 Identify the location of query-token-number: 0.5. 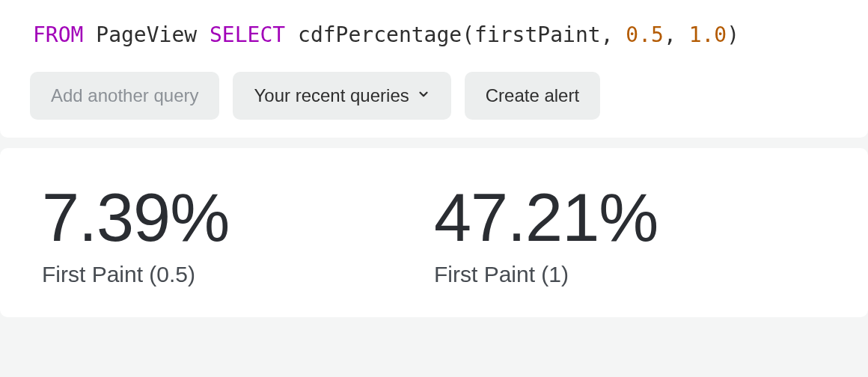
(645, 34).